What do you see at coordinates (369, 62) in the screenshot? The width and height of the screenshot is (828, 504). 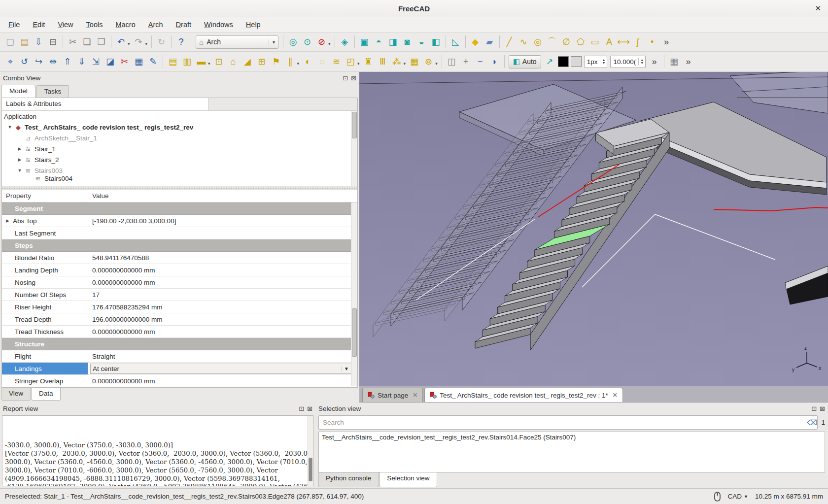 I see `arch-equipment-icon: ♜` at bounding box center [369, 62].